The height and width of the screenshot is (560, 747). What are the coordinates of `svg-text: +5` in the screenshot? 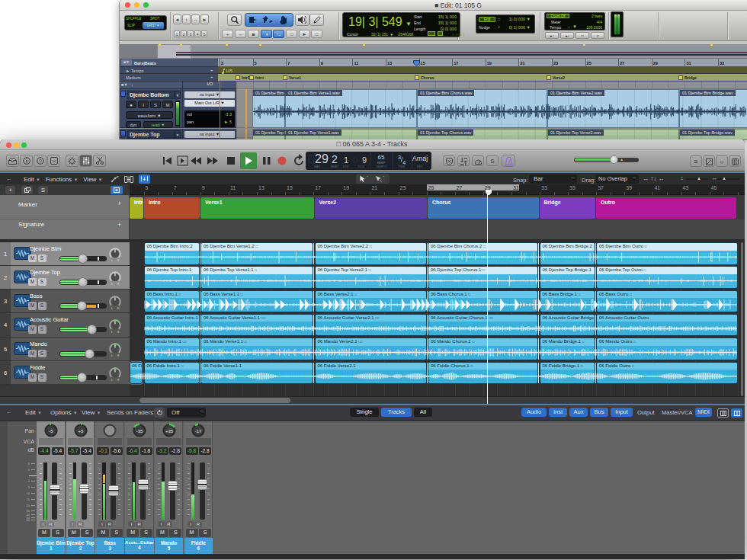 It's located at (81, 431).